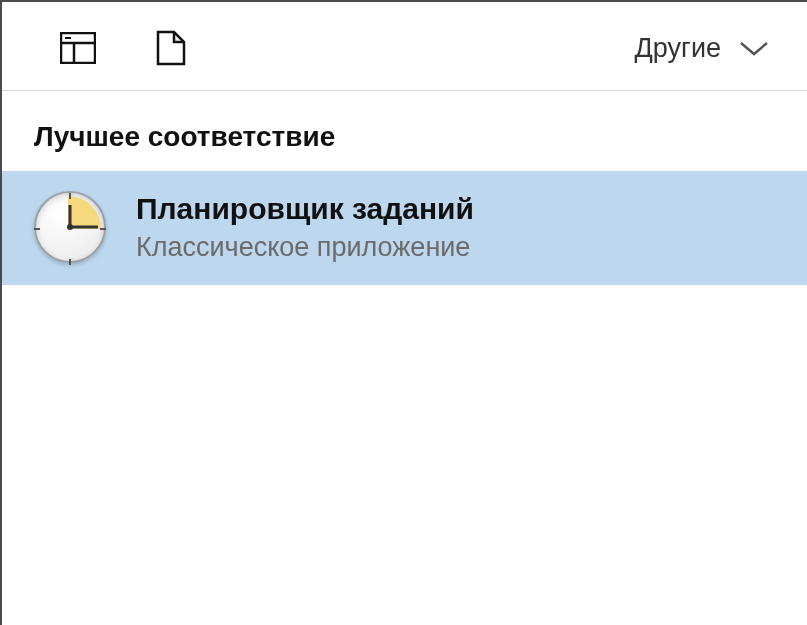  Describe the element at coordinates (305, 248) in the screenshot. I see `result-subtitle: Классическое приложение` at that location.